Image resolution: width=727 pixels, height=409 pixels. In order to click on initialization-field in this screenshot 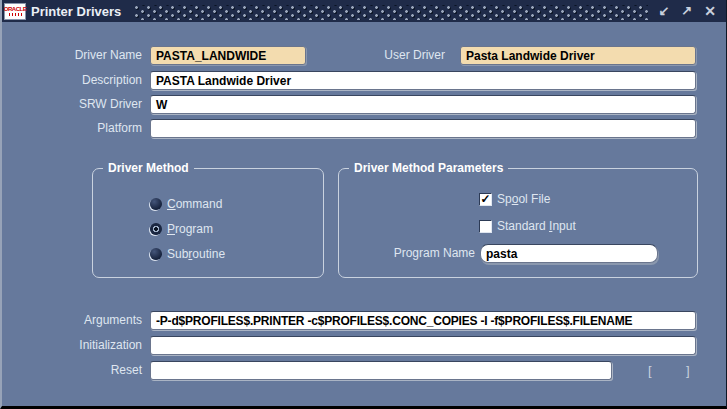, I will do `click(423, 346)`.